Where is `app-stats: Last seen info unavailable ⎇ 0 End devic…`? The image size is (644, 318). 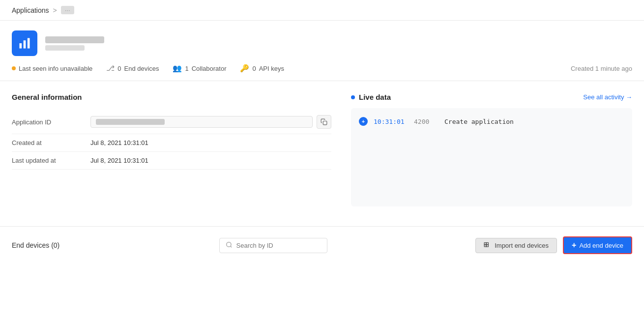 app-stats: Last seen info unavailable ⎇ 0 End devic… is located at coordinates (322, 68).